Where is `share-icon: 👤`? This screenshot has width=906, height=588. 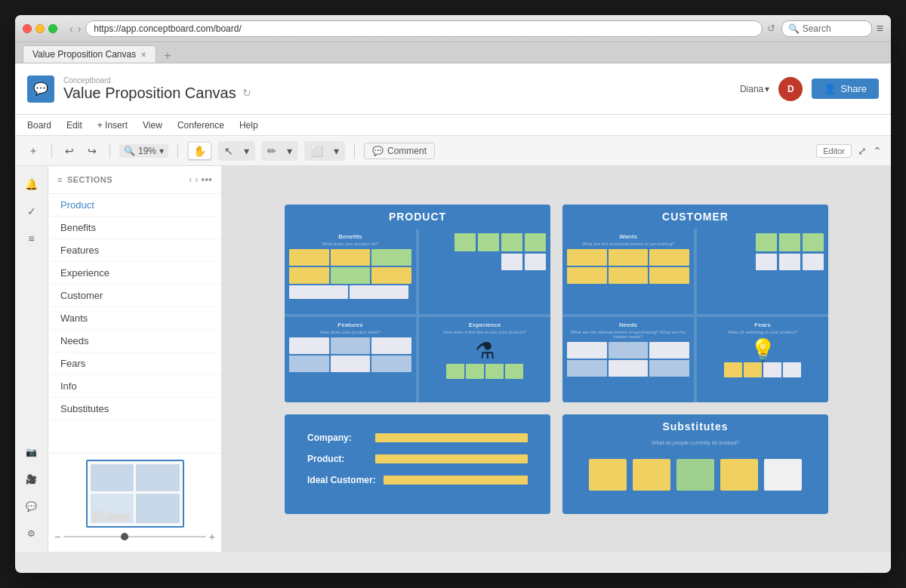 share-icon: 👤 is located at coordinates (830, 89).